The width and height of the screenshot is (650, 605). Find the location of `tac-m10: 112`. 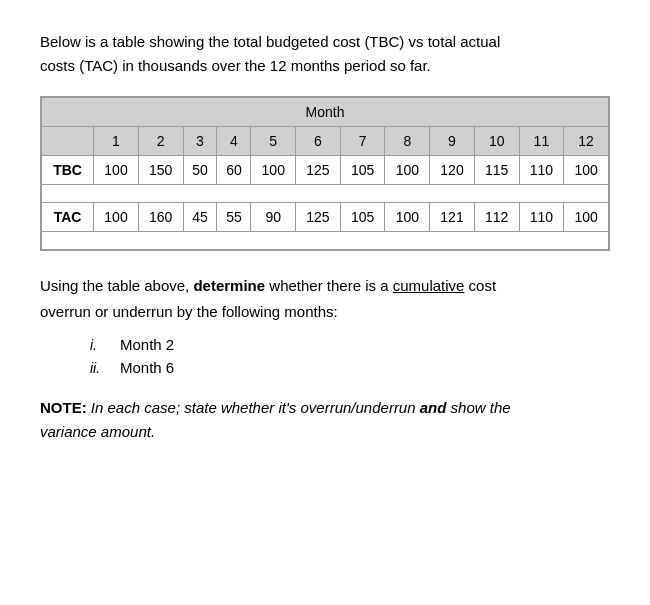

tac-m10: 112 is located at coordinates (496, 218).